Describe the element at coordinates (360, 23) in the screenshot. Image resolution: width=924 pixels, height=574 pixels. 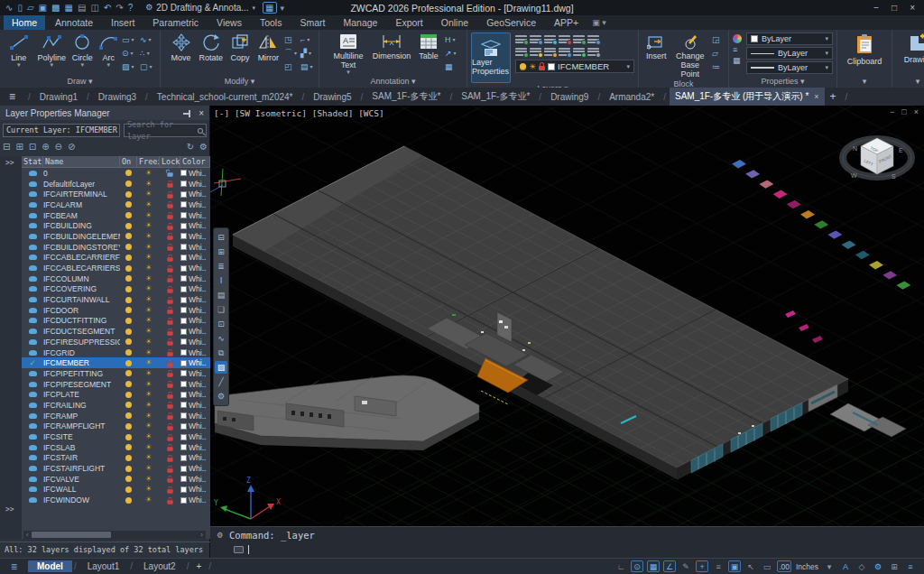
I see `tab-manage: Manage` at that location.